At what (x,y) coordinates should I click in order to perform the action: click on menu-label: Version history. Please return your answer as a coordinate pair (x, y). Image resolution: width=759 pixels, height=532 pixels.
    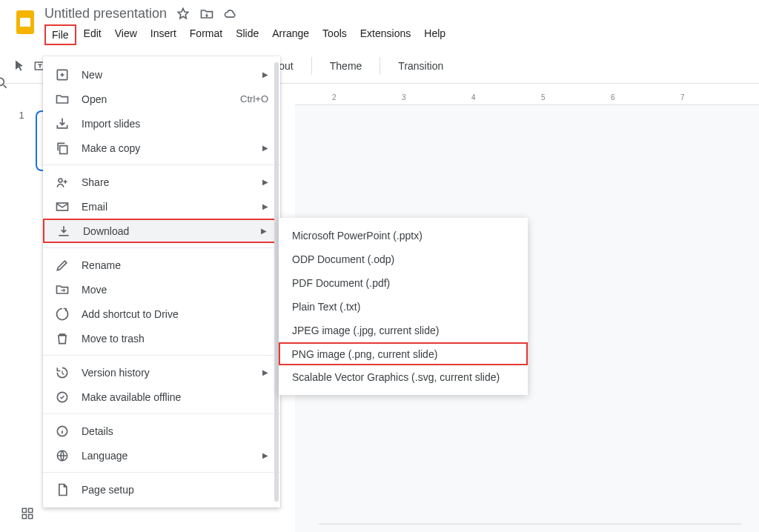
    Looking at the image, I should click on (169, 373).